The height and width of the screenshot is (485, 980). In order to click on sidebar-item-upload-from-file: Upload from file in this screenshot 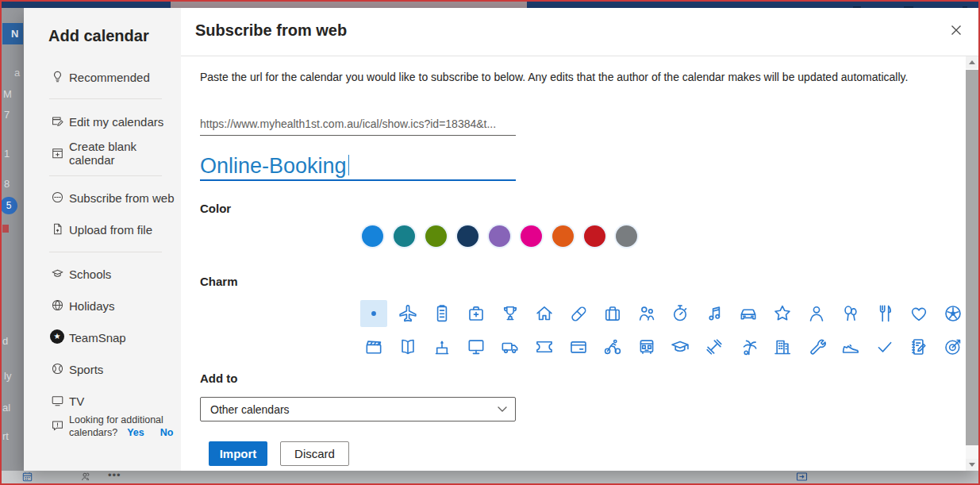, I will do `click(102, 229)`.